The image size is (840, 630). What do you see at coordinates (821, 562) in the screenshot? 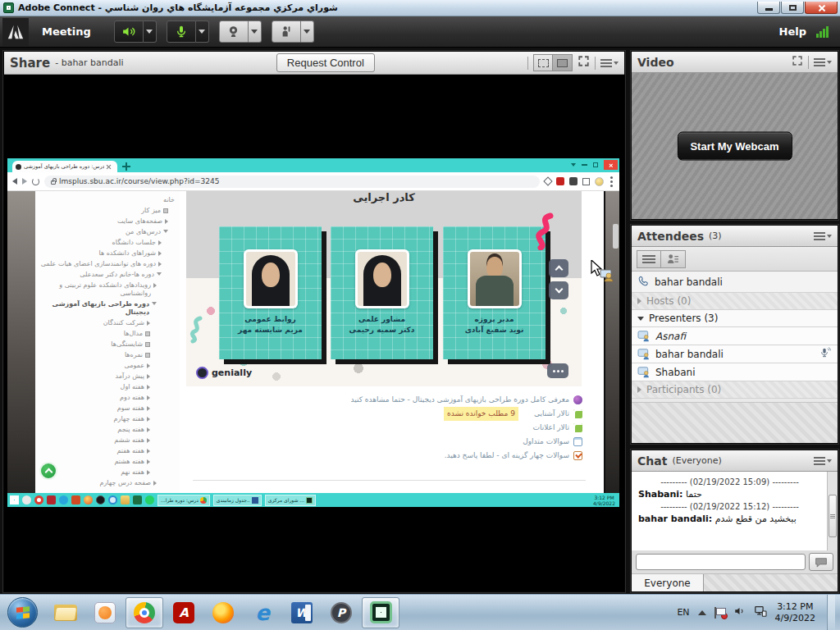
I see `chat-send-button` at bounding box center [821, 562].